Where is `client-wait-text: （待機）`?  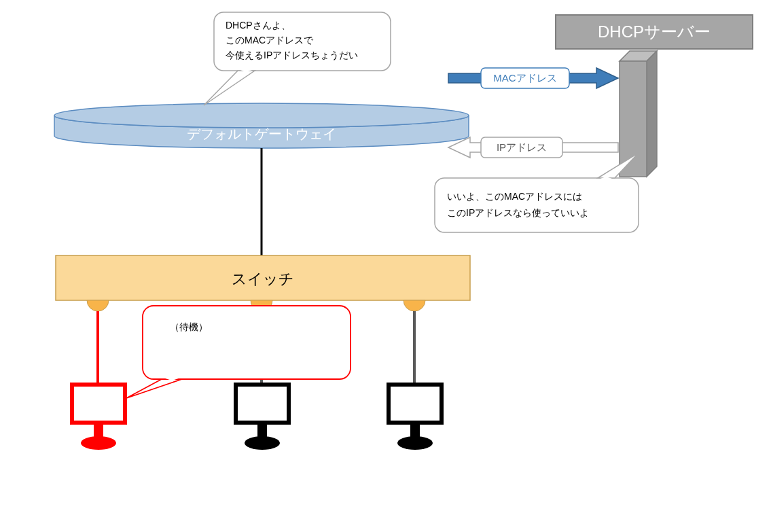
client-wait-text: （待機） is located at coordinates (189, 327).